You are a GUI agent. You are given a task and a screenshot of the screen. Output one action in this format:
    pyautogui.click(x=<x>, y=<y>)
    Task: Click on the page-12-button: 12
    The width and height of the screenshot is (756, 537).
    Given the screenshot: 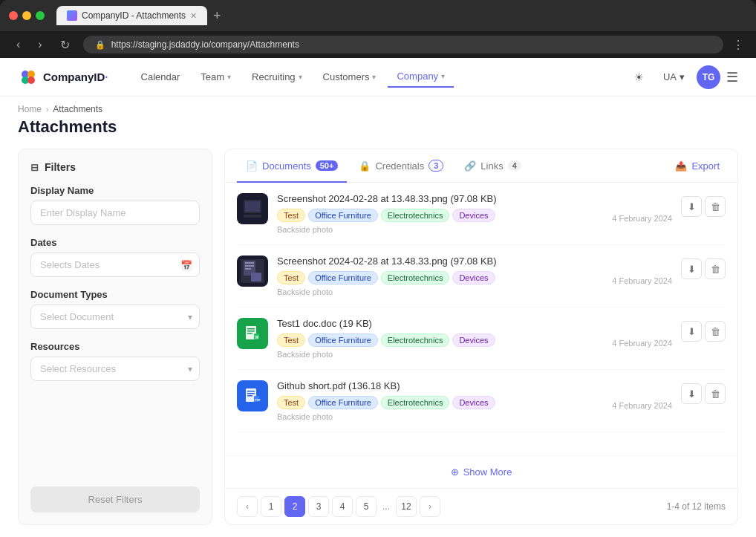 What is the action you would take?
    pyautogui.click(x=406, y=507)
    